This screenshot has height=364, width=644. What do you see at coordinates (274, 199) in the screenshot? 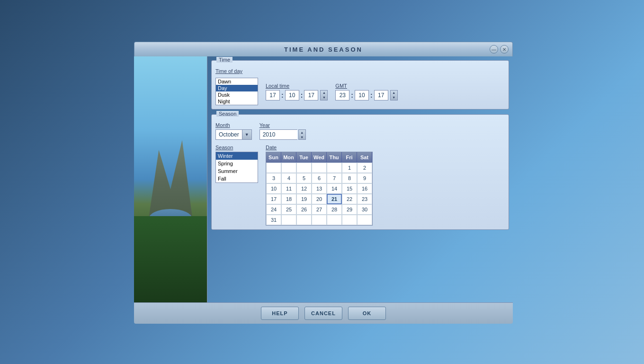
I see `cal-day-17: 17` at bounding box center [274, 199].